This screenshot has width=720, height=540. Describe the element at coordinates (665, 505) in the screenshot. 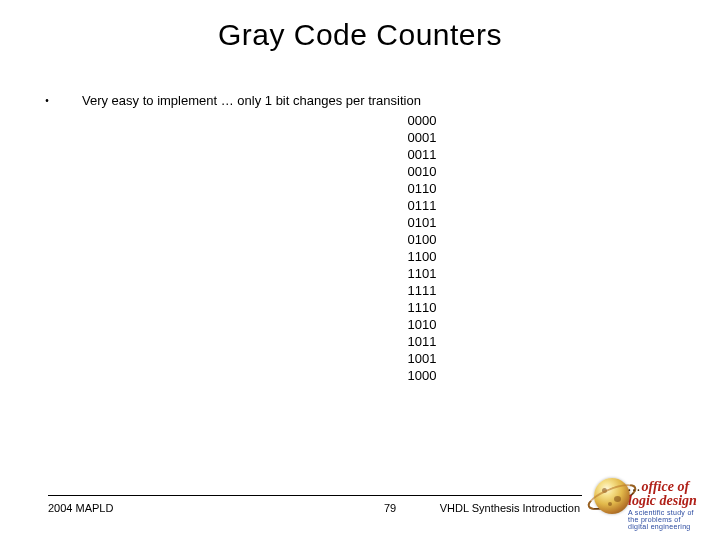

I see `logo-text: ...office of logic design A scientific s…` at that location.